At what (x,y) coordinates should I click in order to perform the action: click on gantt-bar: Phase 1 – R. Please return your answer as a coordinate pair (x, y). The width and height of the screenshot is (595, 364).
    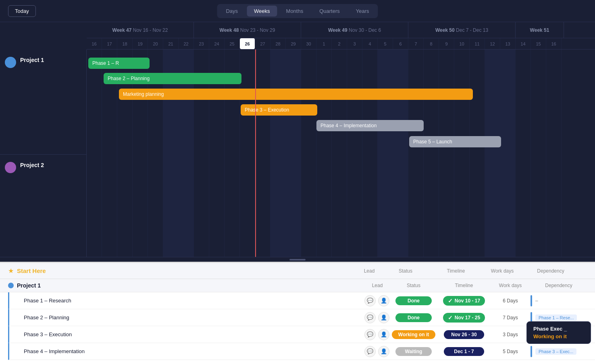
    Looking at the image, I should click on (119, 63).